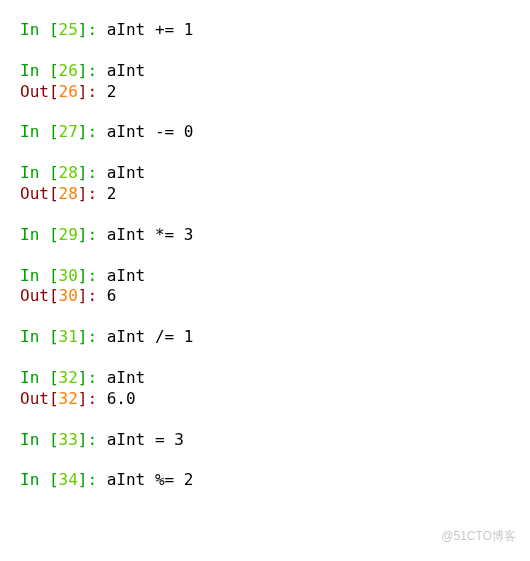  I want to click on prompt-number: 33, so click(68, 440).